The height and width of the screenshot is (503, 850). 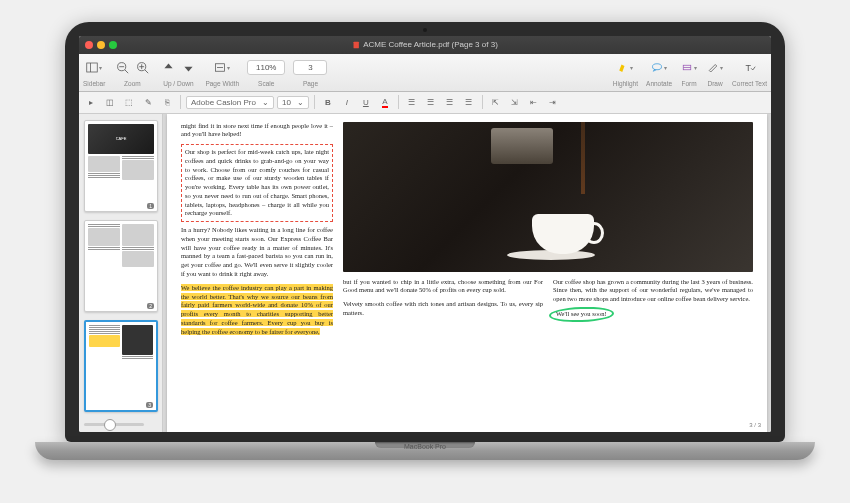 What do you see at coordinates (625, 68) in the screenshot?
I see `highlight-button` at bounding box center [625, 68].